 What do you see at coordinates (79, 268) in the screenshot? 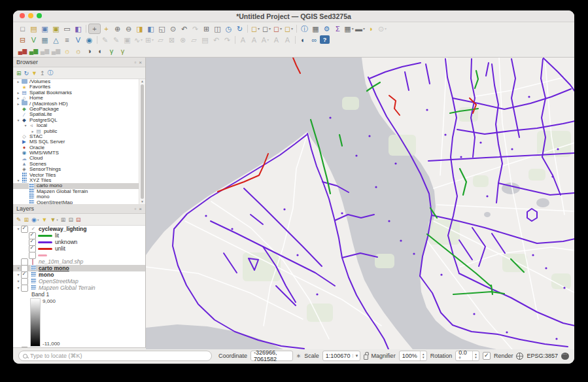
I see `layer-item-carto-mono: ▾carto mono` at bounding box center [79, 268].